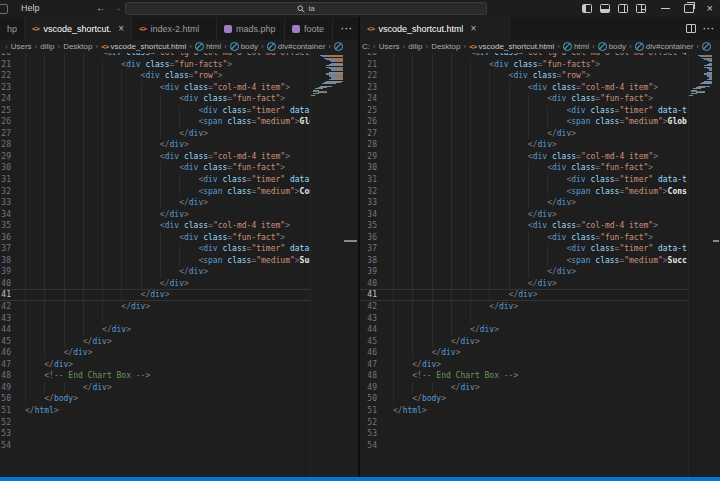  I want to click on line-number: 34, so click(6, 215).